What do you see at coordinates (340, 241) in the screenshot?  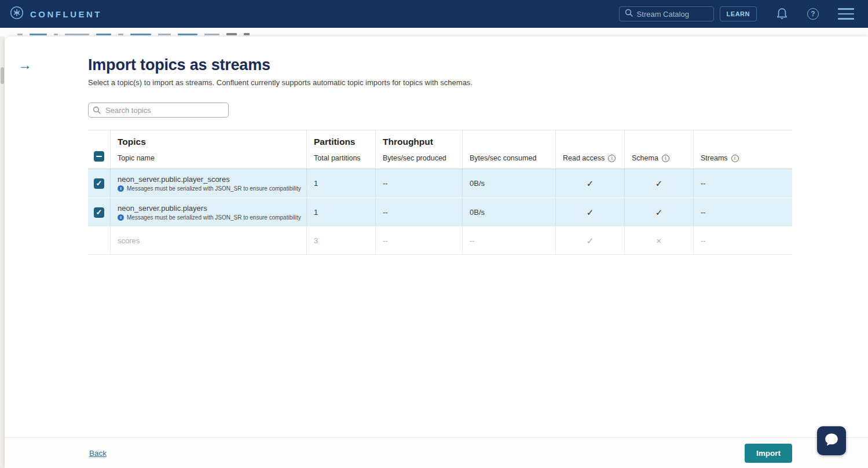 I see `partitions-cell: 3` at bounding box center [340, 241].